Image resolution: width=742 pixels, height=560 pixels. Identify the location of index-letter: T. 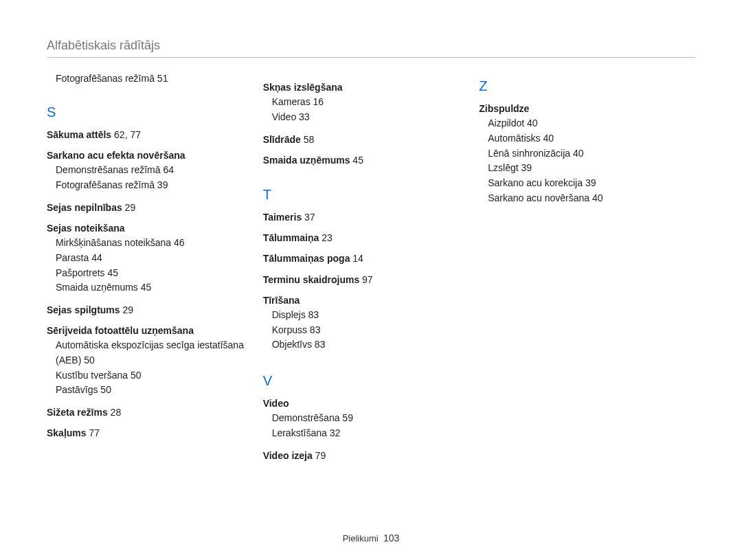
(367, 195).